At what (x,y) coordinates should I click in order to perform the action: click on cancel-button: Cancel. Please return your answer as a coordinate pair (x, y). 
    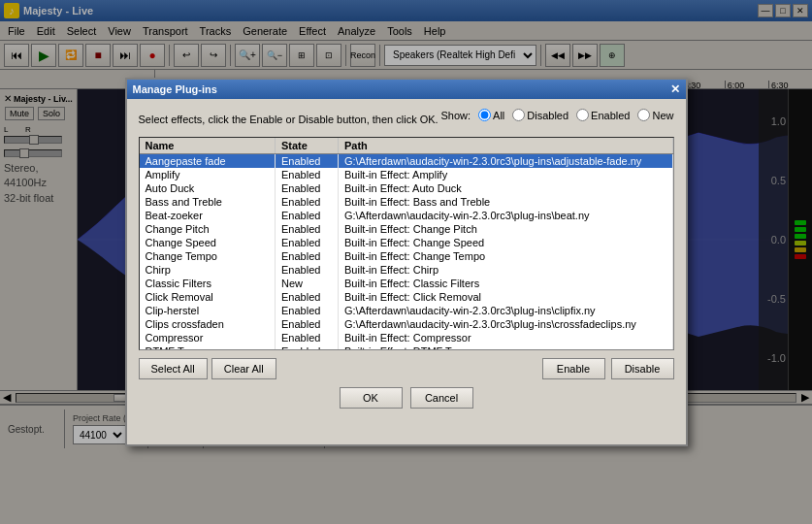
    Looking at the image, I should click on (442, 398).